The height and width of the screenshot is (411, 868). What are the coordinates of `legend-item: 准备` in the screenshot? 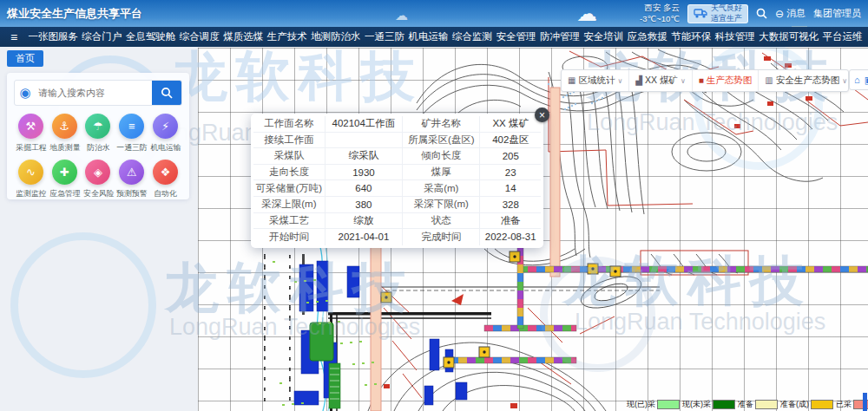 It's located at (758, 404).